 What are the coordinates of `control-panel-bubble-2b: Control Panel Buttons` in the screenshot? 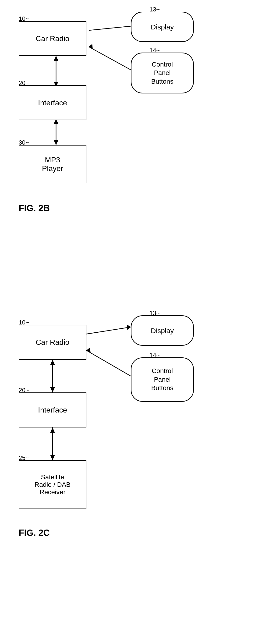 It's located at (162, 73).